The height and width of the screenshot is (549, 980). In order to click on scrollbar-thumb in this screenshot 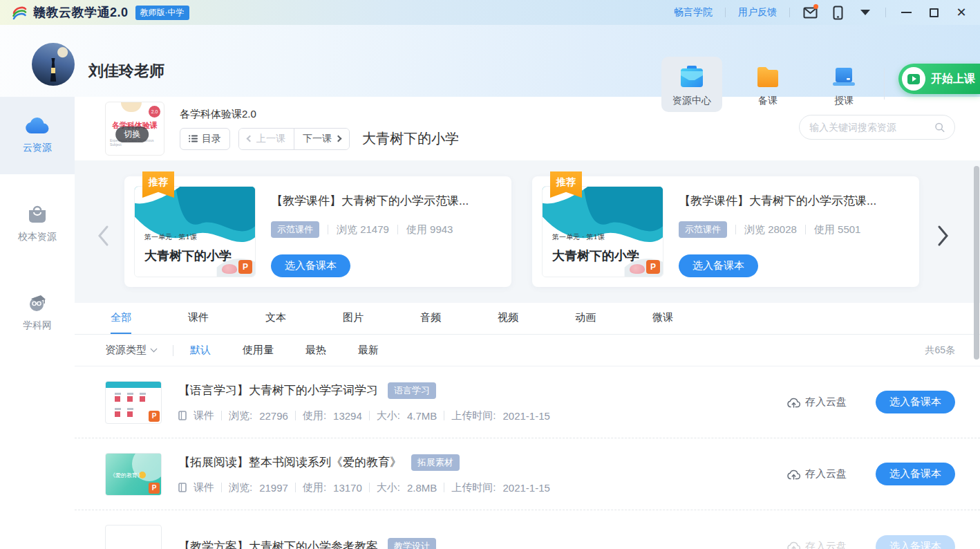, I will do `click(977, 263)`.